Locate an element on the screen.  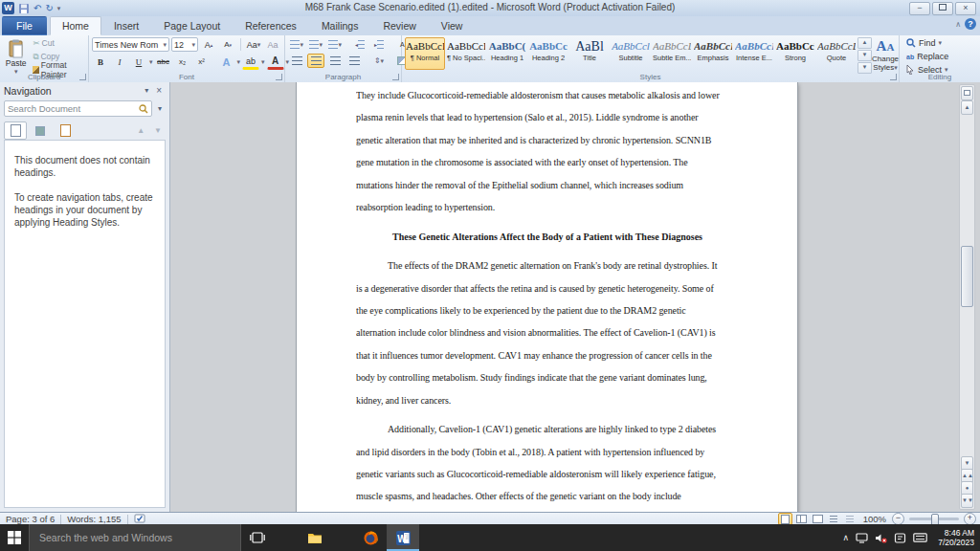
tab-references: References is located at coordinates (271, 26).